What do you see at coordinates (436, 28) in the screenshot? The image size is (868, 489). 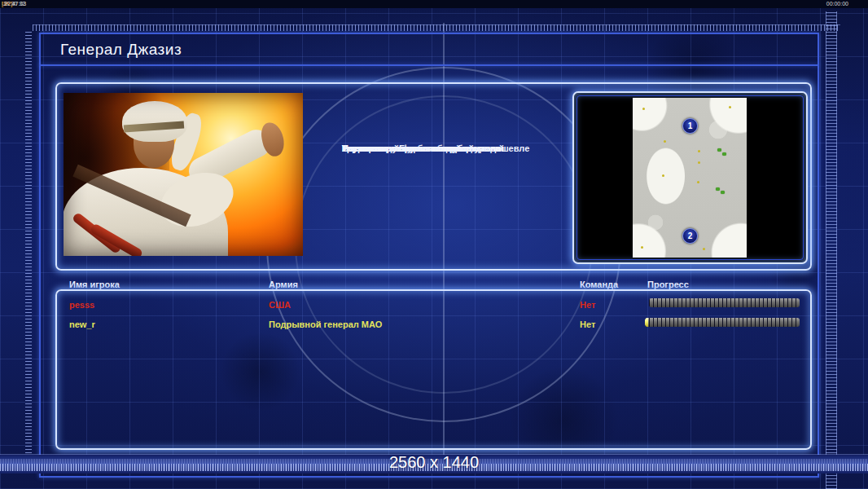 I see `ruler-top` at bounding box center [436, 28].